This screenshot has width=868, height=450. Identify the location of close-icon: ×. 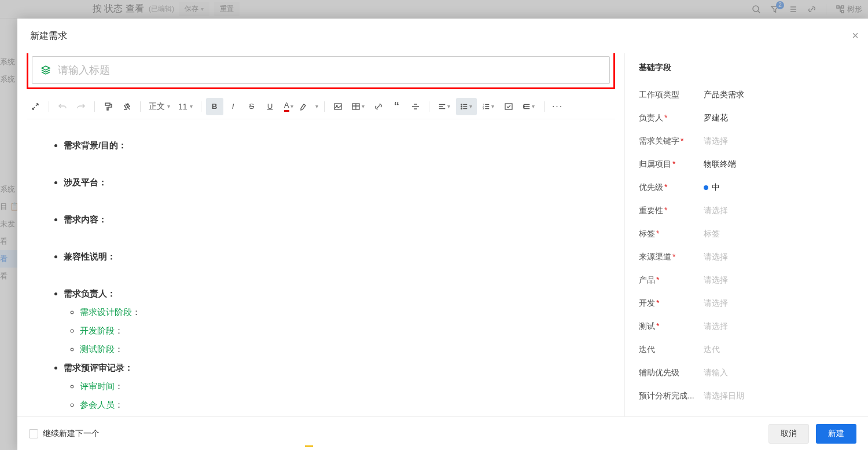
(855, 36).